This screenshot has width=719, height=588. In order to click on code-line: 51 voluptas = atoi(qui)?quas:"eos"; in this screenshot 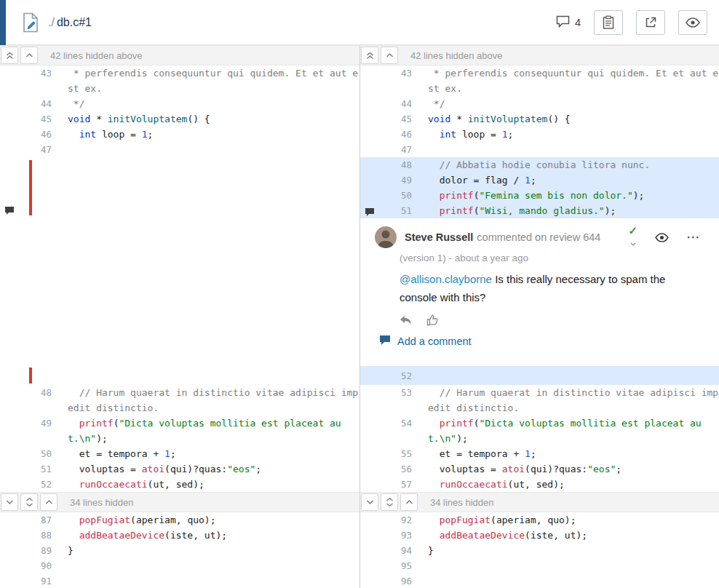, I will do `click(180, 469)`.